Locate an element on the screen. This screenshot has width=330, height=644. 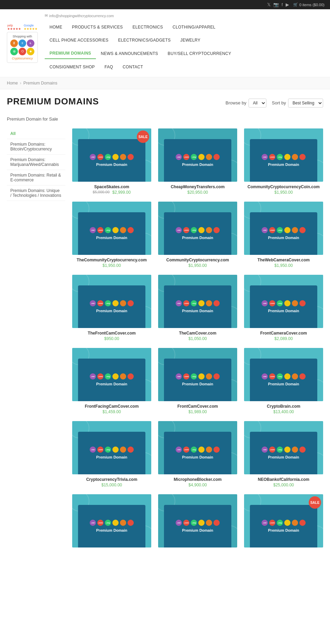
sale-badge: SALE is located at coordinates (315, 502).